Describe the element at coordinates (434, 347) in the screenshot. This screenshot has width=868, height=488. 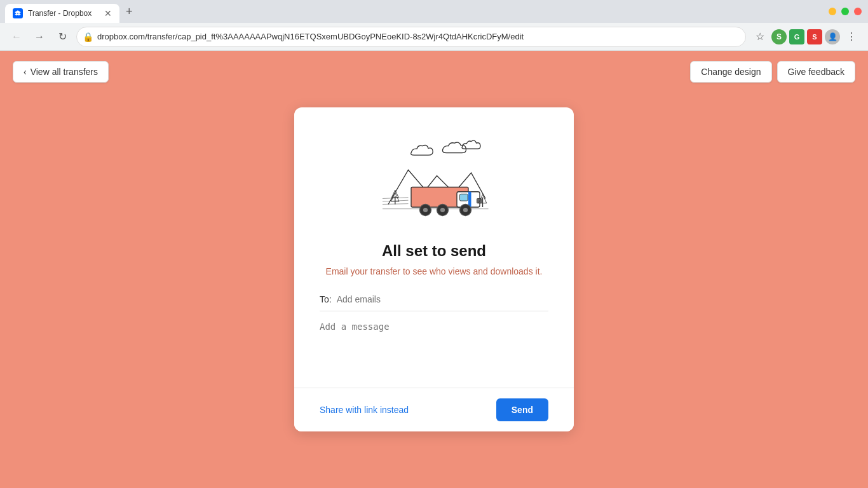
I see `message-input` at that location.